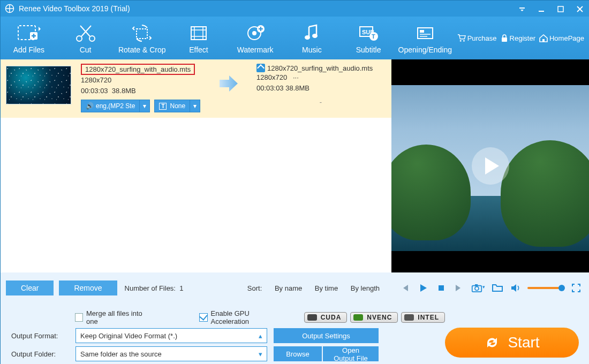 This screenshot has width=589, height=364. Describe the element at coordinates (148, 88) in the screenshot. I see `source-info: 1280x720_surfing_with_audio.mts 1280x720…` at that location.